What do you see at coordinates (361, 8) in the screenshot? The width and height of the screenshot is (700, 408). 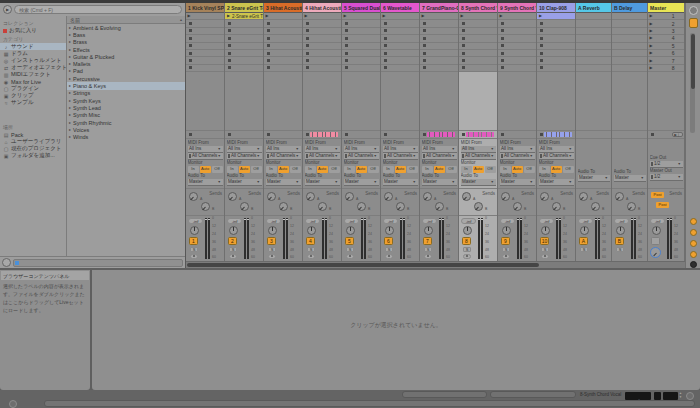 I see `track-header: 5 Squared Dual` at bounding box center [361, 8].